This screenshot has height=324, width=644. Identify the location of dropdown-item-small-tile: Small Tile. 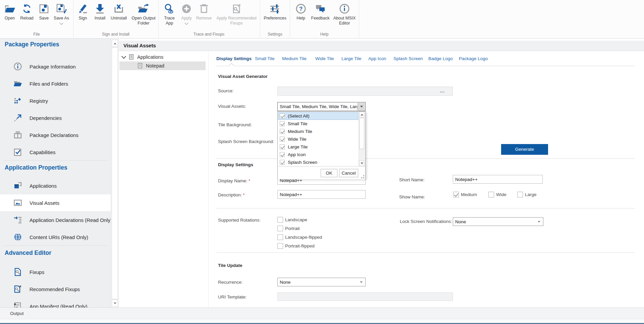
(318, 124).